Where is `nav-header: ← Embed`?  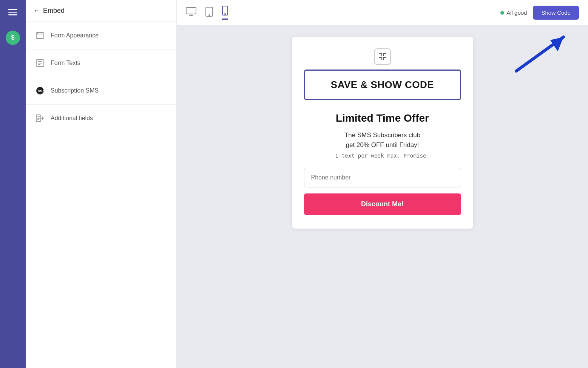 nav-header: ← Embed is located at coordinates (101, 11).